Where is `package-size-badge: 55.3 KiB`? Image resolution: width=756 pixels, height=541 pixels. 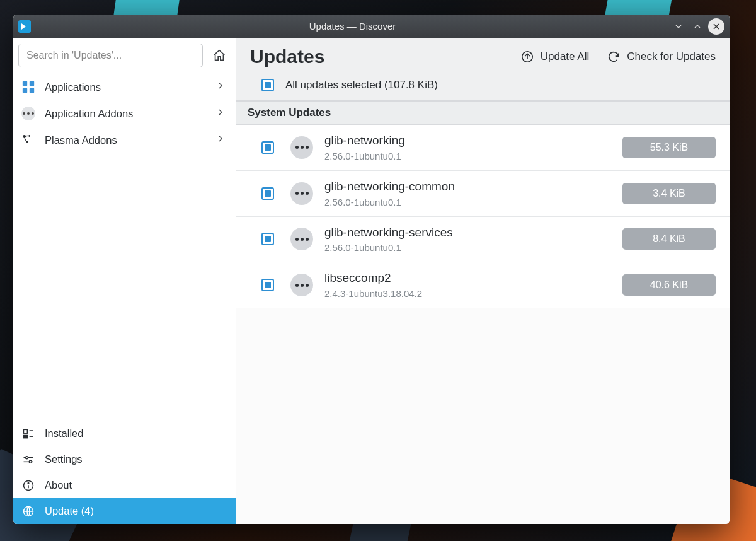 package-size-badge: 55.3 KiB is located at coordinates (669, 148).